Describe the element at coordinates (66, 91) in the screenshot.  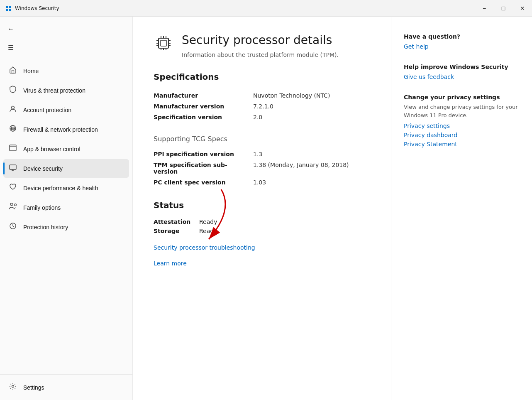
I see `sidebar-item-virus: Virus & threat protection` at that location.